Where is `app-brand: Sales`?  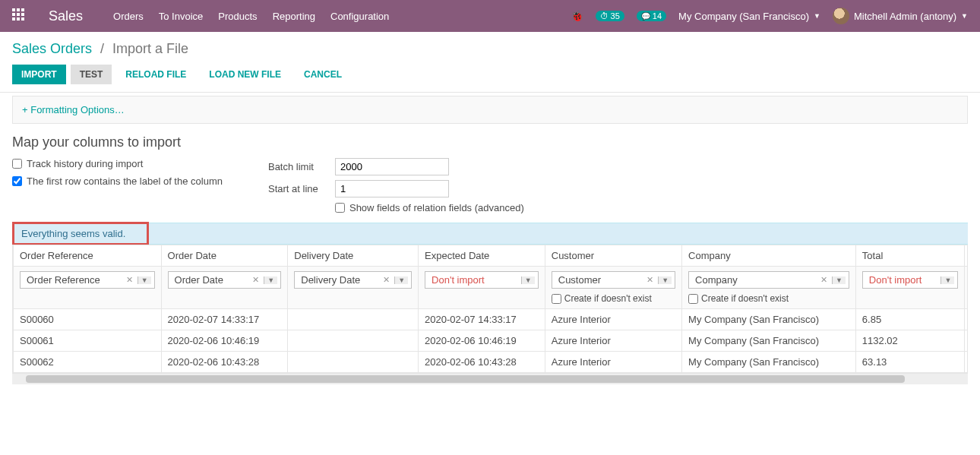 app-brand: Sales is located at coordinates (65, 17).